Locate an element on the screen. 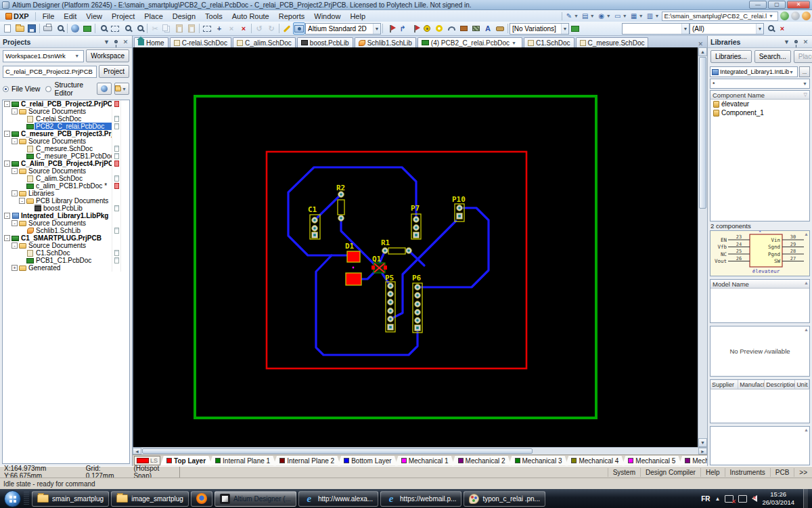  doc-tab-boost-pcblib: boost.PcbLib is located at coordinates (325, 42).